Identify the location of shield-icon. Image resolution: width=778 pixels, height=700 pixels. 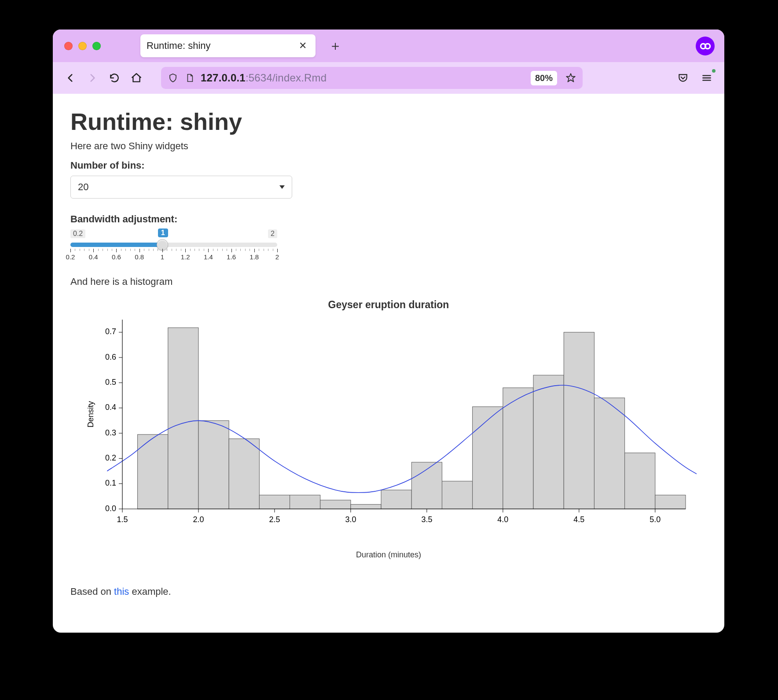
(173, 78).